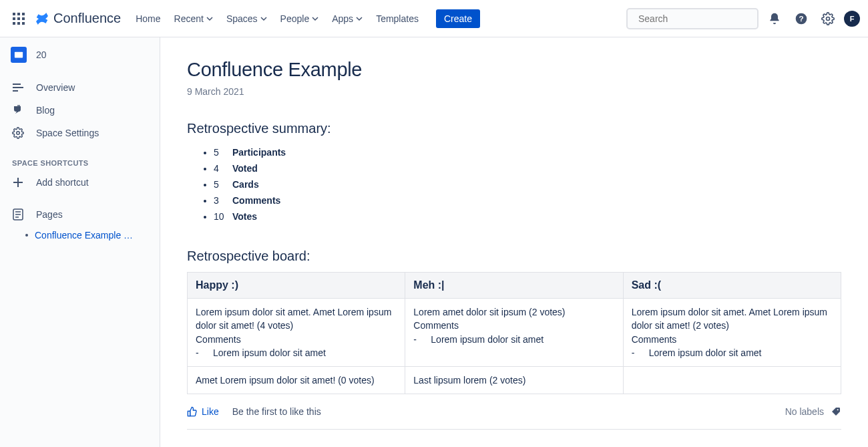 Image resolution: width=868 pixels, height=447 pixels. Describe the element at coordinates (67, 133) in the screenshot. I see `sidebar-item-label: Space Settings` at that location.